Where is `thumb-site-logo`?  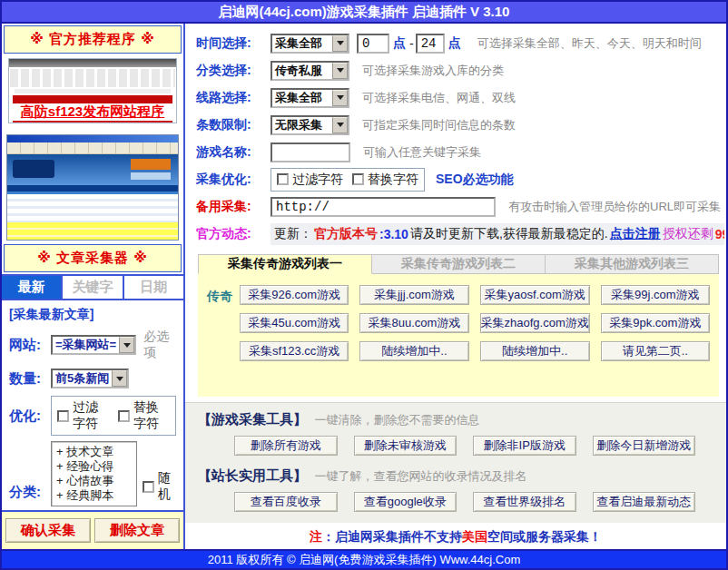 thumb-site-logo is located at coordinates (34, 169).